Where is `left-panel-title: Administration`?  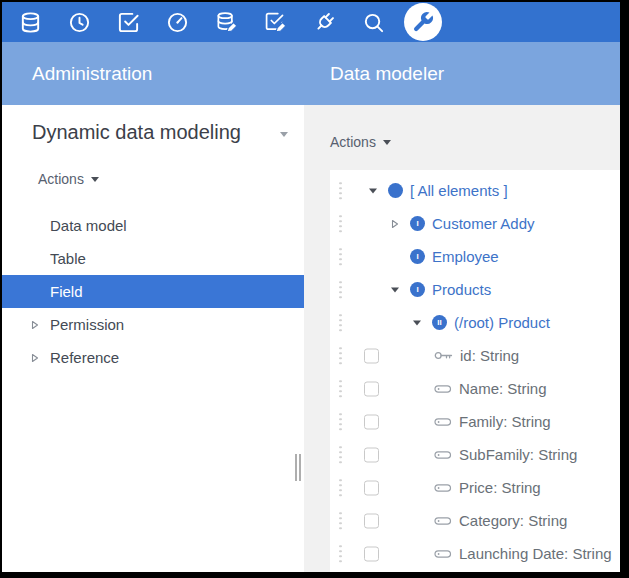
left-panel-title: Administration is located at coordinates (92, 74).